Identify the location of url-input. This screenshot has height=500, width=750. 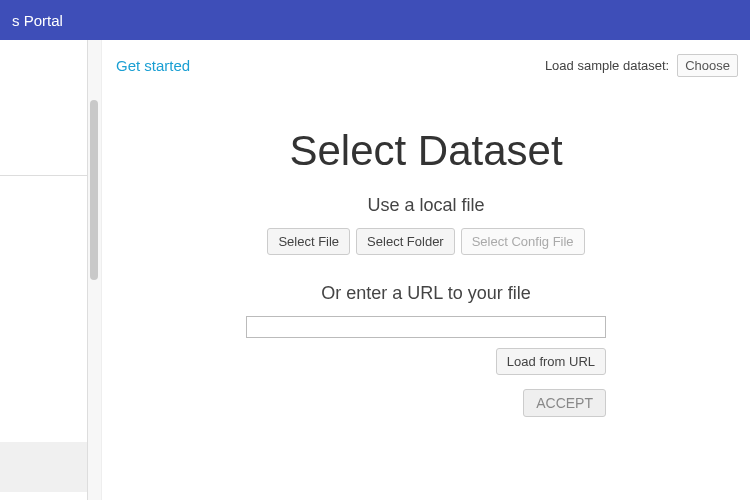
(426, 327).